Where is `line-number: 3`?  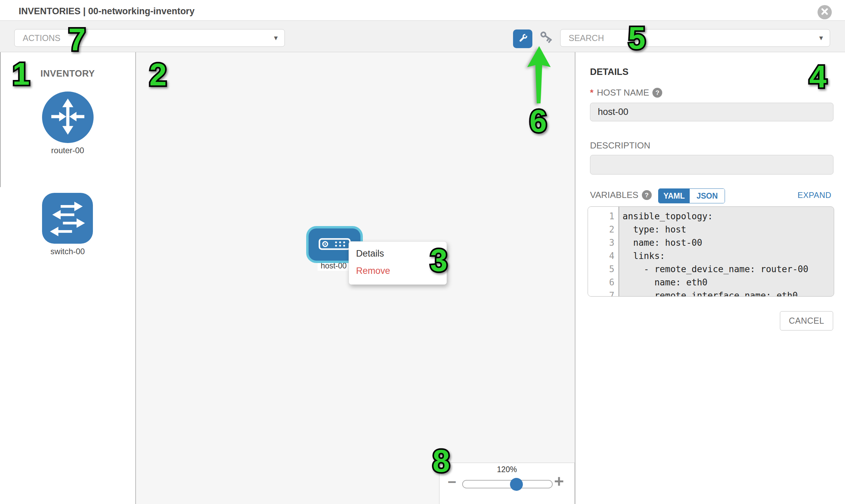 line-number: 3 is located at coordinates (603, 243).